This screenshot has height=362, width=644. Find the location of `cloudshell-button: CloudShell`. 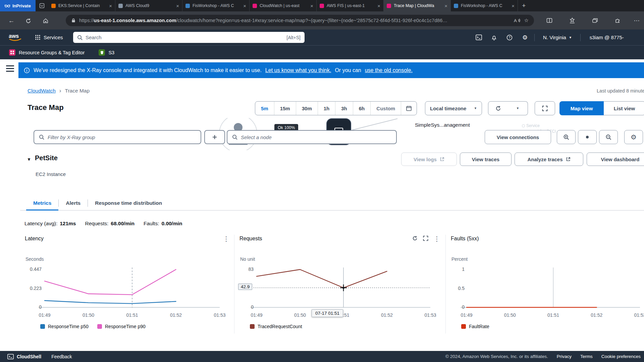

cloudshell-button: CloudShell is located at coordinates (24, 357).